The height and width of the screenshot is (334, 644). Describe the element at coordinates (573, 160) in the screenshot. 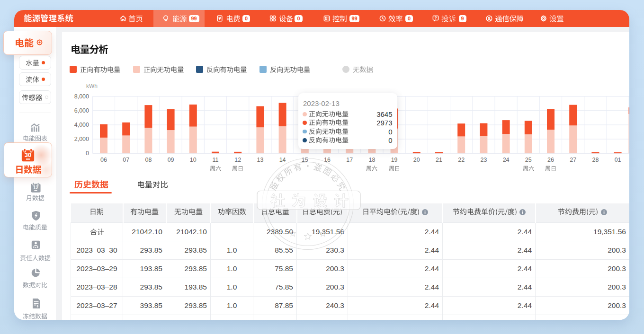

I see `svg-text: 27` at that location.